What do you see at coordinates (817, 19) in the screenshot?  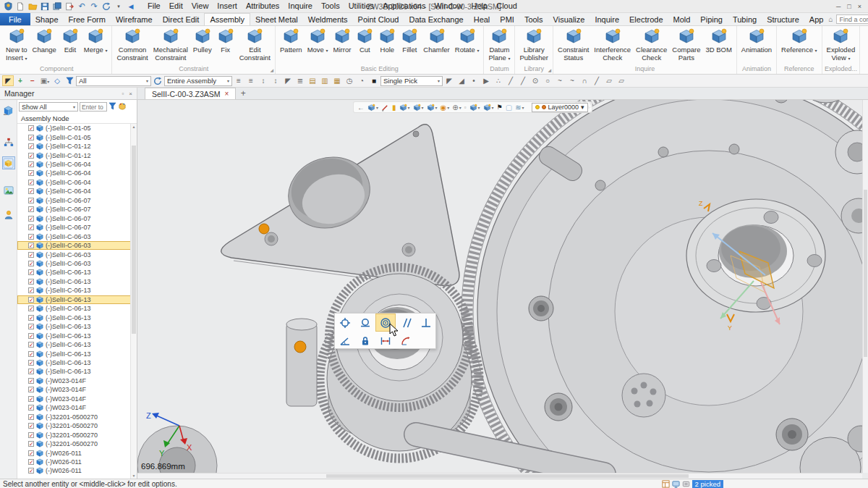 I see `tab-app: App` at bounding box center [817, 19].